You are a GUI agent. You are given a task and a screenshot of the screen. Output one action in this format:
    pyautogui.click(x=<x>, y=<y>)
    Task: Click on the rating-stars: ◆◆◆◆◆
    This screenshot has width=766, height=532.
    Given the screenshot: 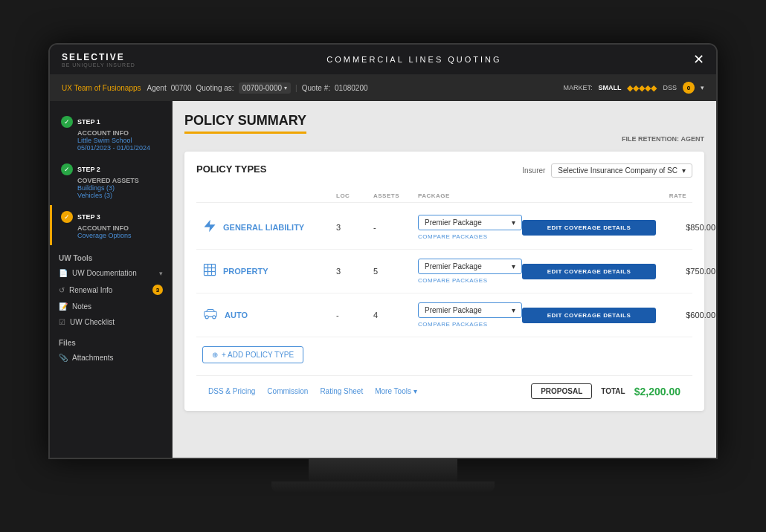 What is the action you would take?
    pyautogui.click(x=642, y=88)
    